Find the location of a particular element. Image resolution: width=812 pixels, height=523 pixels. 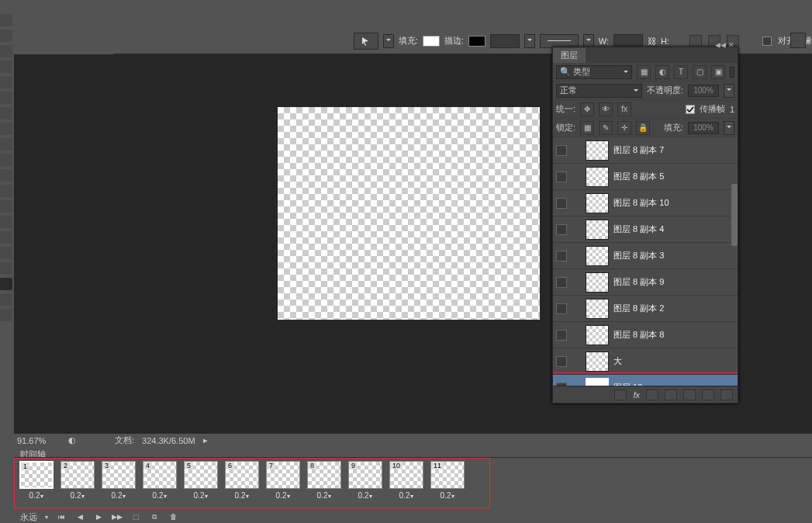

panel-collapse-button is located at coordinates (798, 40).